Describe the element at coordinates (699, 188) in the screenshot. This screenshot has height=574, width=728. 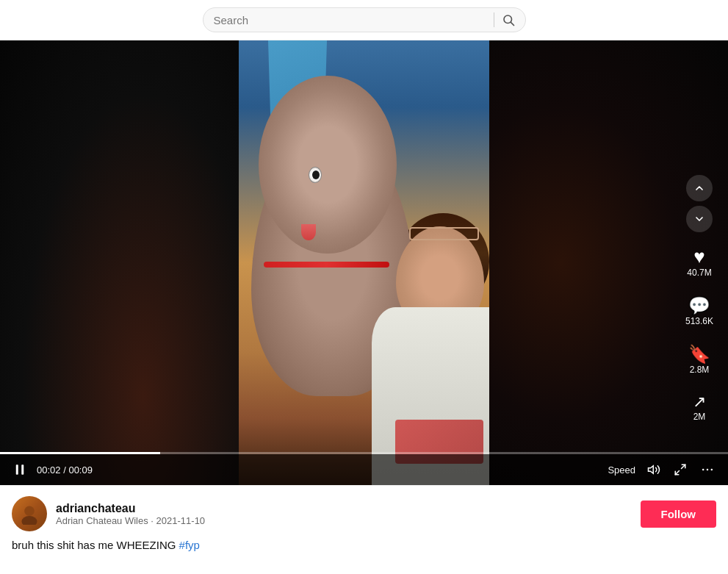
I see `chevron-up-icon` at that location.